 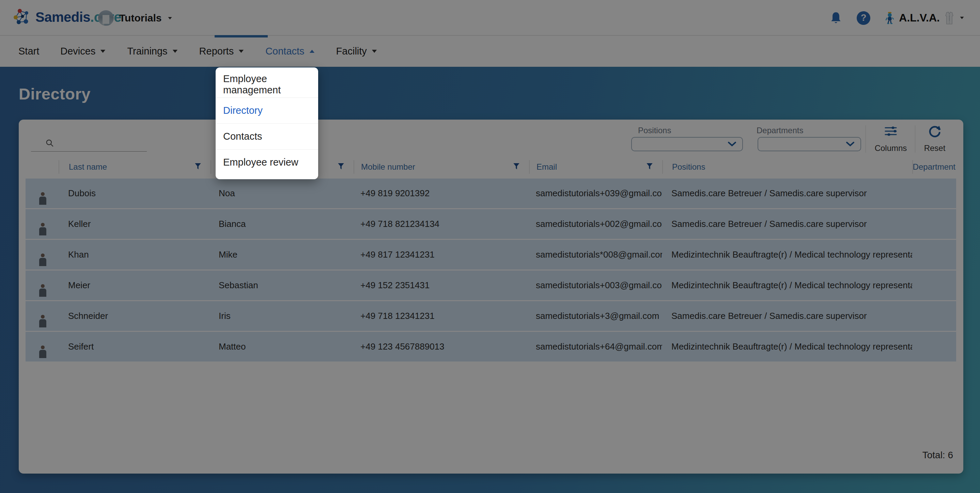 What do you see at coordinates (267, 123) in the screenshot?
I see `contacts-dropdown-menu: Employee management Directory Contacts E…` at bounding box center [267, 123].